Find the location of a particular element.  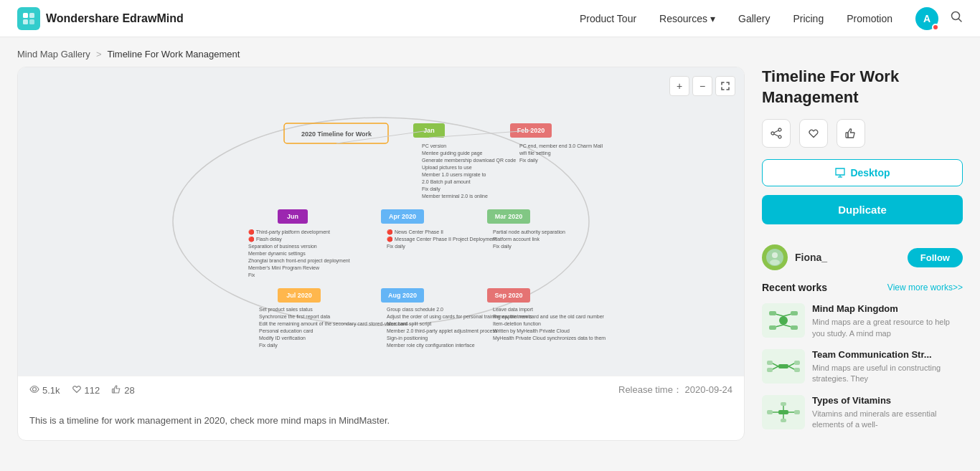

recent-work-info: Mind Map Kingdom Mind maps are a great r… is located at coordinates (887, 321).